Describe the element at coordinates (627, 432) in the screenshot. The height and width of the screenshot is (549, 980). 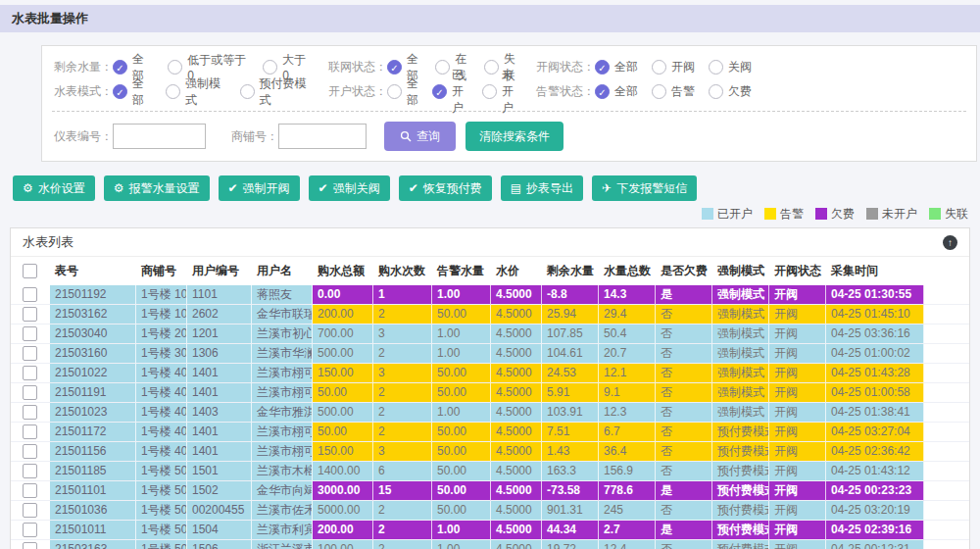
I see `cell-total-water: 6.7` at that location.